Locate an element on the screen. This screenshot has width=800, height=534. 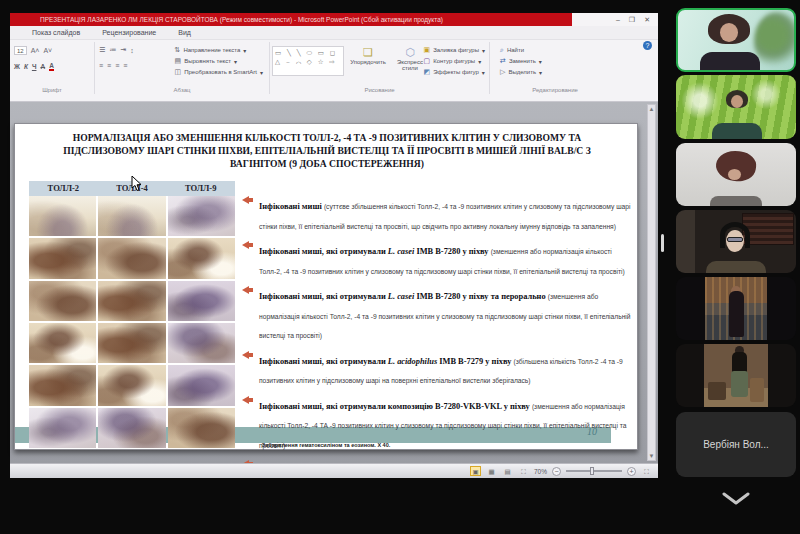
item-lead-post: ІМВ В-7280 у піхву is located at coordinates (452, 252).